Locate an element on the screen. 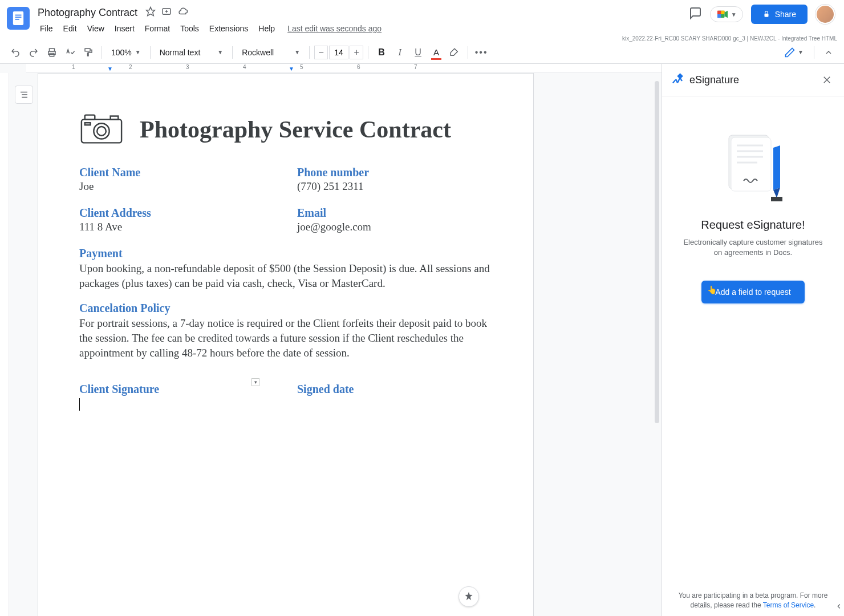 The height and width of the screenshot is (616, 844). font-select: Rockwell▼ is located at coordinates (271, 52).